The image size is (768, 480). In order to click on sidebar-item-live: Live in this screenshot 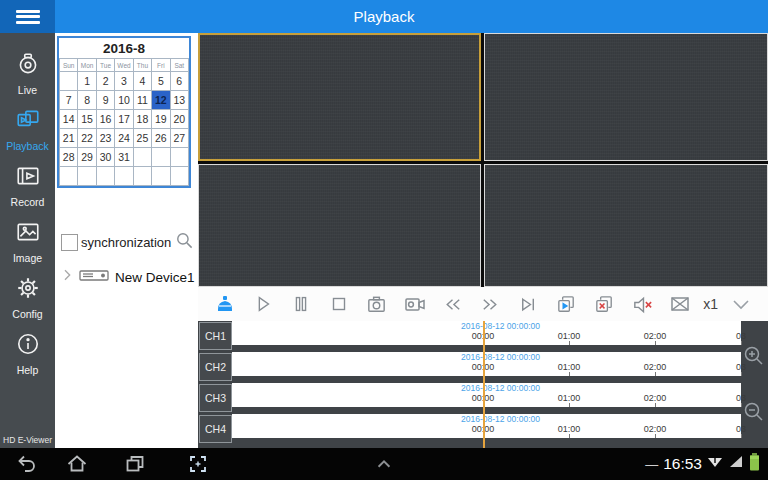, I will do `click(28, 73)`.